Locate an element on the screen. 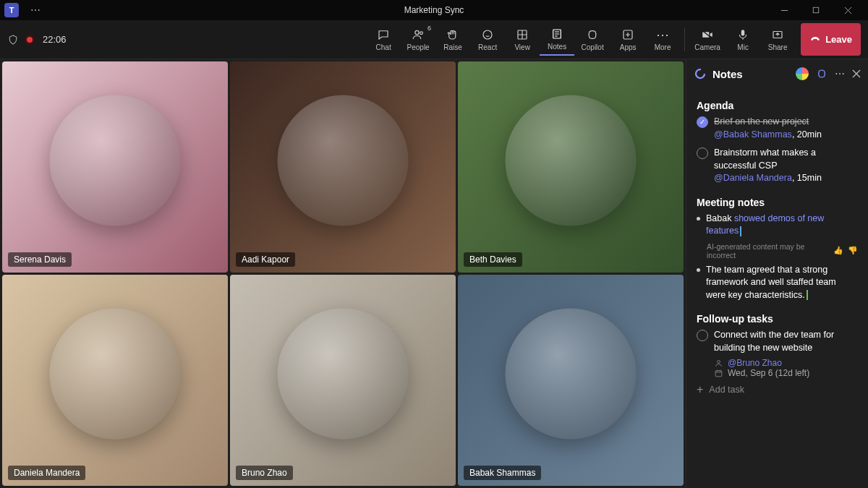 This screenshot has height=488, width=868. ai-disclaimer-text: AI-generated content may be incorrect is located at coordinates (770, 251).